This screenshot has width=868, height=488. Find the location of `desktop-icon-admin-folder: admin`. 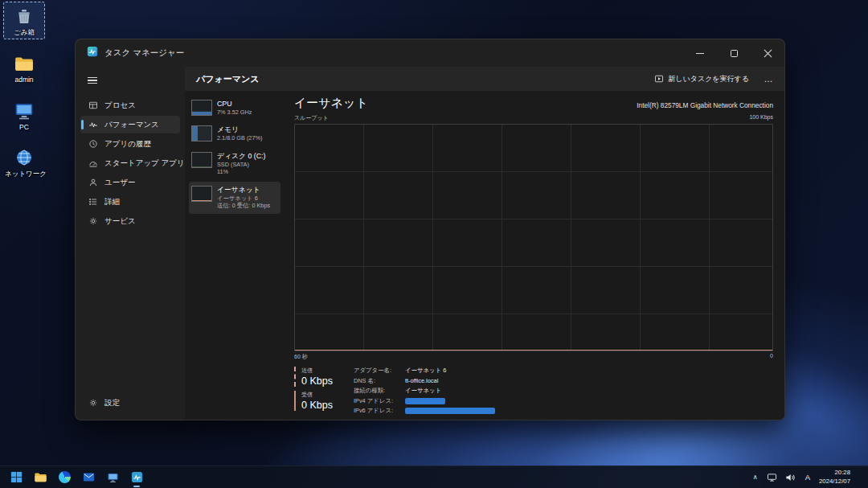

desktop-icon-admin-folder: admin is located at coordinates (24, 68).